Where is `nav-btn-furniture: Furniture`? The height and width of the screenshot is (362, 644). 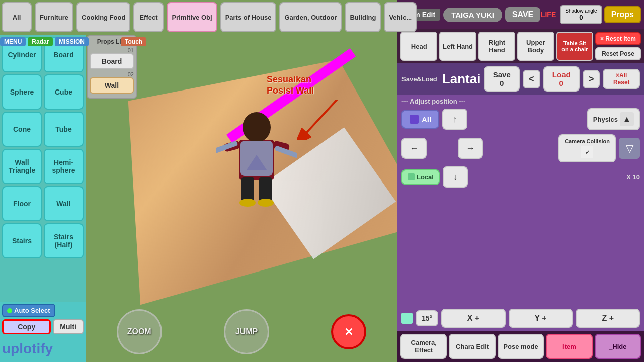
nav-btn-furniture: Furniture is located at coordinates (54, 17).